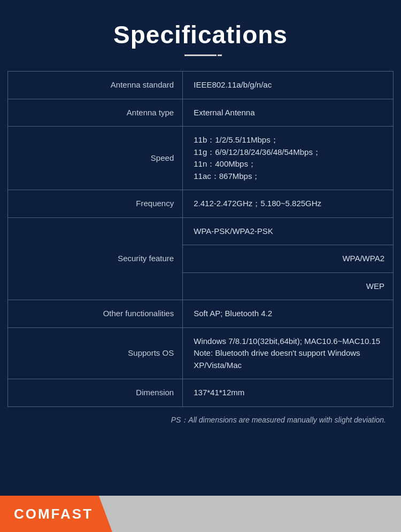  I want to click on brand-logo: COMFAST, so click(56, 514).